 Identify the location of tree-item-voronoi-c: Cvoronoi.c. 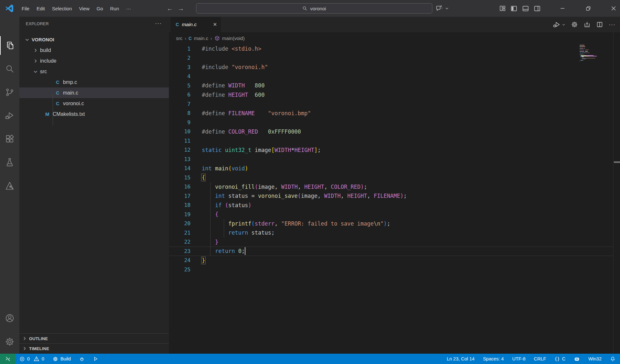
(94, 103).